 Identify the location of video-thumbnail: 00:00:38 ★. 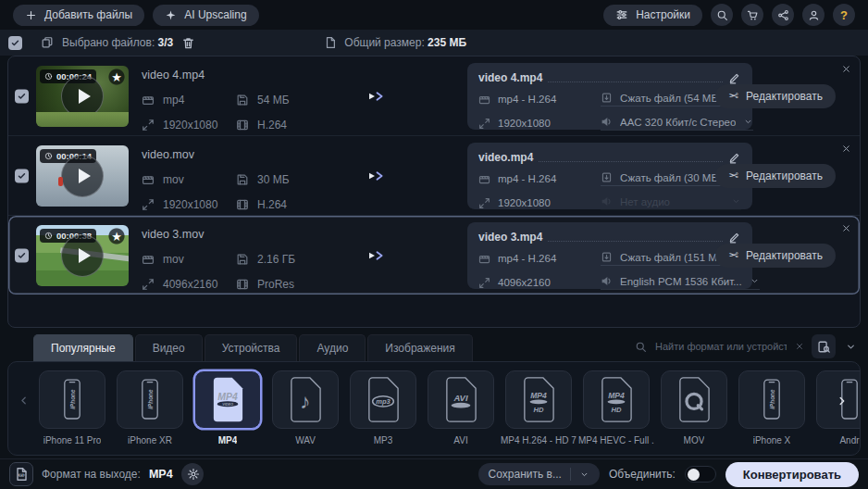
(82, 256).